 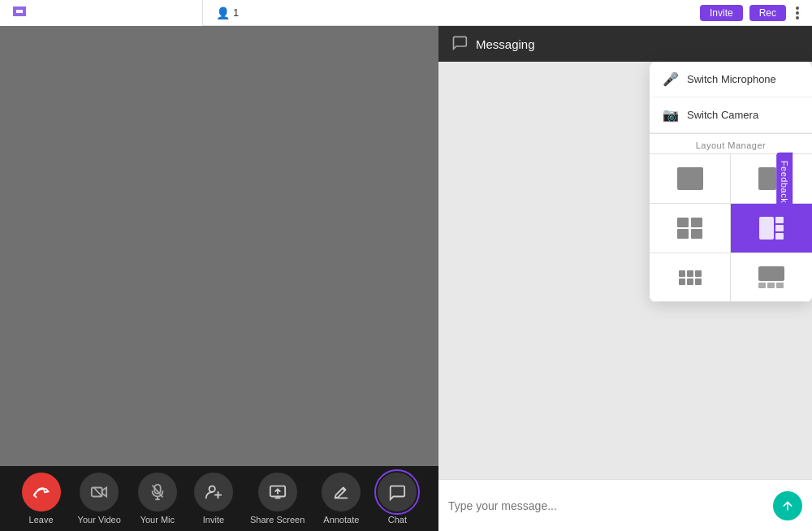 I want to click on leave-button: Leave, so click(x=41, y=499).